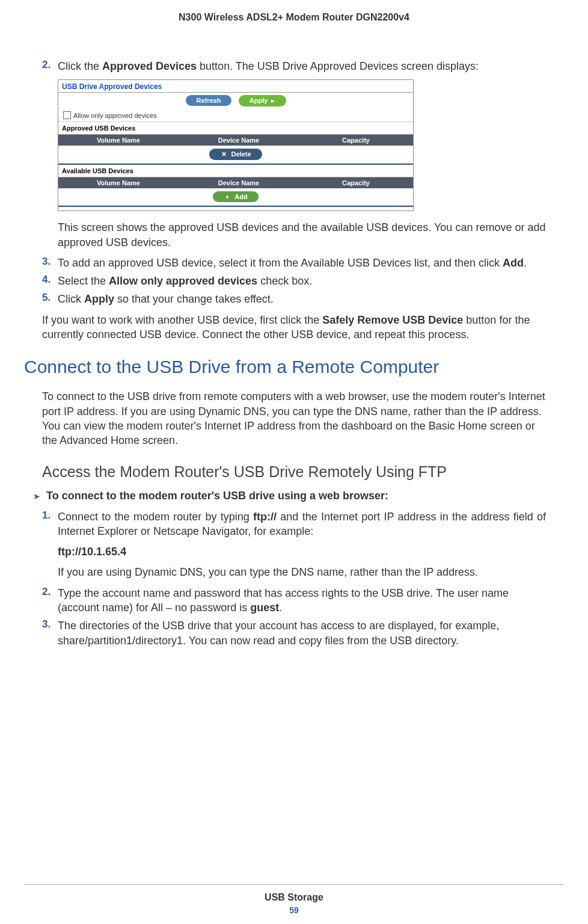 The width and height of the screenshot is (588, 924). I want to click on step-2: 2. Click the Approved Devices button. Th…, so click(294, 66).